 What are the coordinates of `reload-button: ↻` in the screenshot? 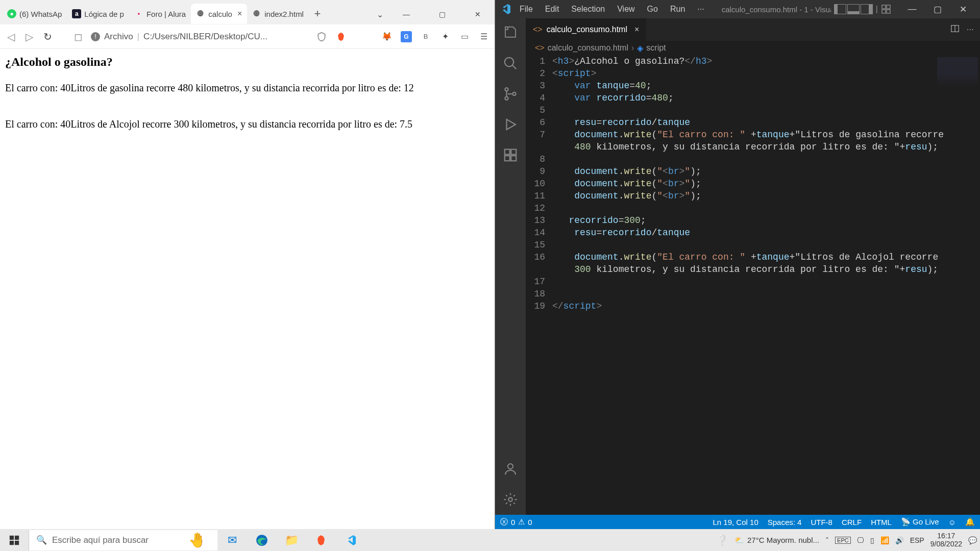 It's located at (47, 37).